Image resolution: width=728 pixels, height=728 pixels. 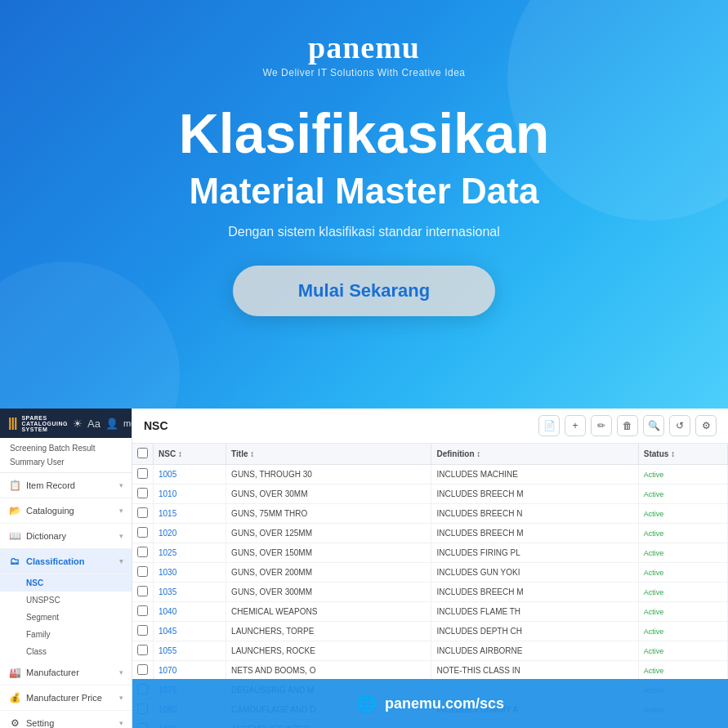 I want to click on sidebar-item-classification: 🗂 Classification ▾, so click(x=65, y=562).